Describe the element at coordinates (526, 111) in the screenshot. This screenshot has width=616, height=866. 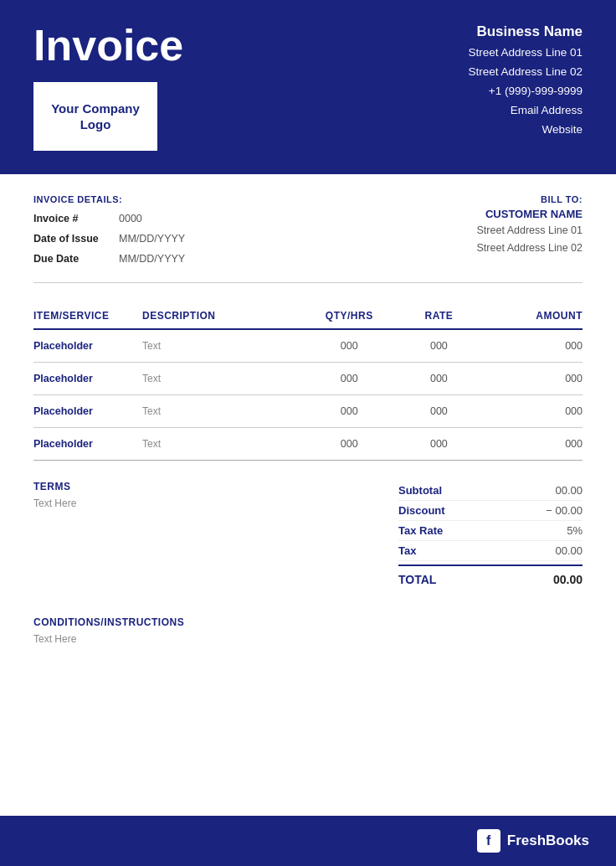
I see `email: Email Address` at that location.